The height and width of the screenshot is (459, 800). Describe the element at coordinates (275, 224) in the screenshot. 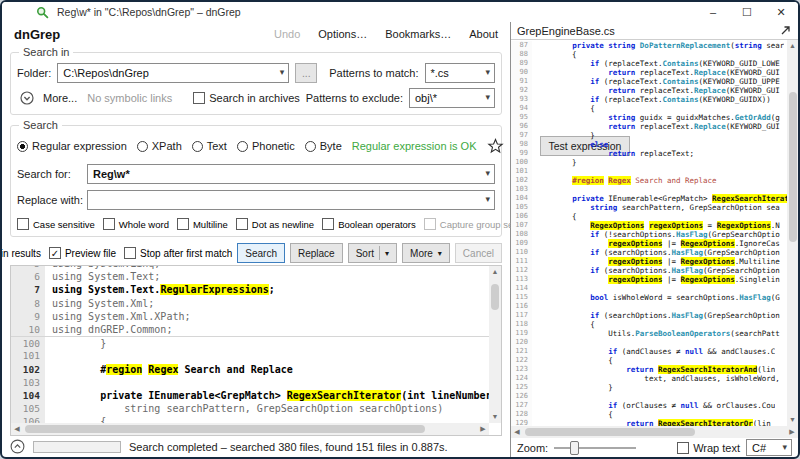

I see `search-flag-checkbox: Dot as newline` at that location.